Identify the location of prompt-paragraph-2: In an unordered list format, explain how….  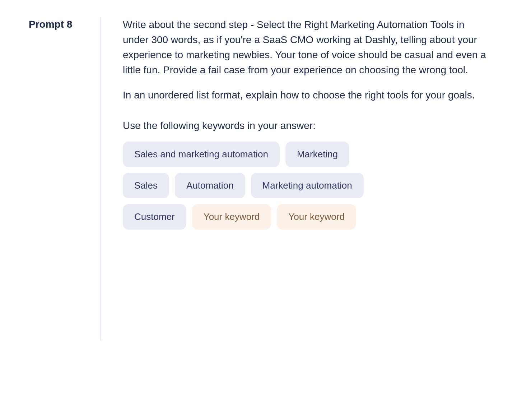
(306, 95).